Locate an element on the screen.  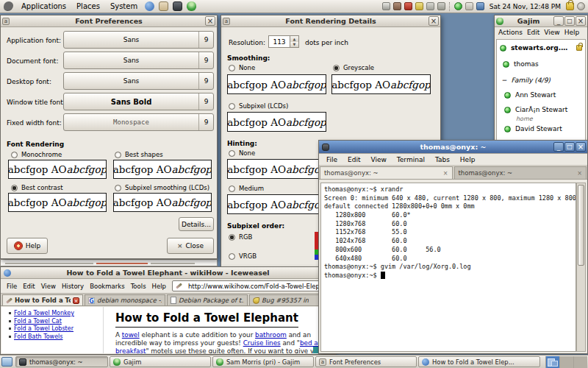
bathroom-link: bathroom is located at coordinates (270, 335).